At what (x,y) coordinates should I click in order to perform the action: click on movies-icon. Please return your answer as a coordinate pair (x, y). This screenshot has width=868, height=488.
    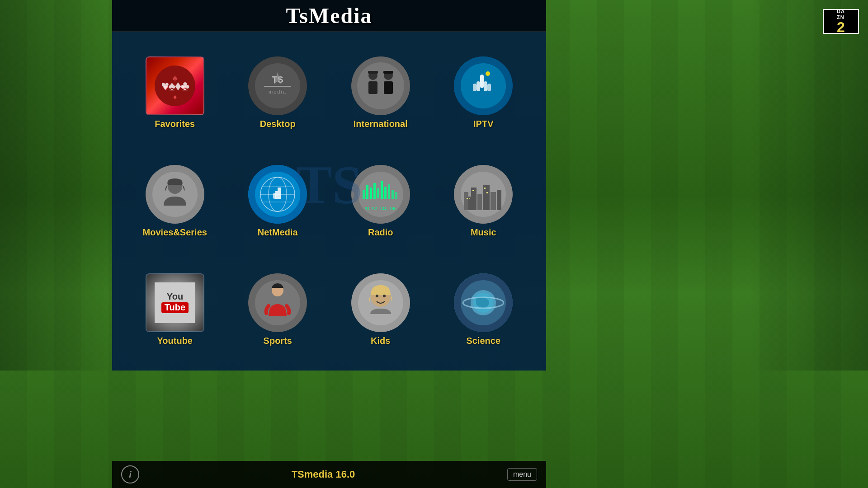
    Looking at the image, I should click on (175, 194).